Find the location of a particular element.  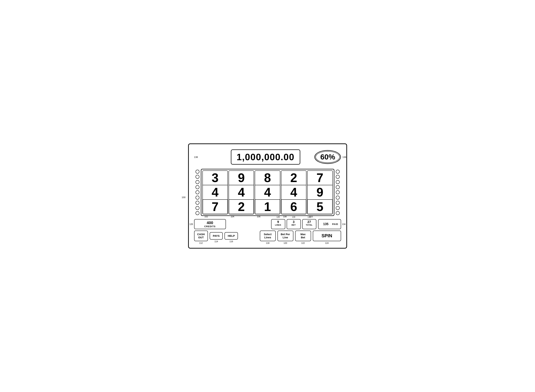

bet-per-line-wrapper: Bet Per Line 120 is located at coordinates (286, 238).